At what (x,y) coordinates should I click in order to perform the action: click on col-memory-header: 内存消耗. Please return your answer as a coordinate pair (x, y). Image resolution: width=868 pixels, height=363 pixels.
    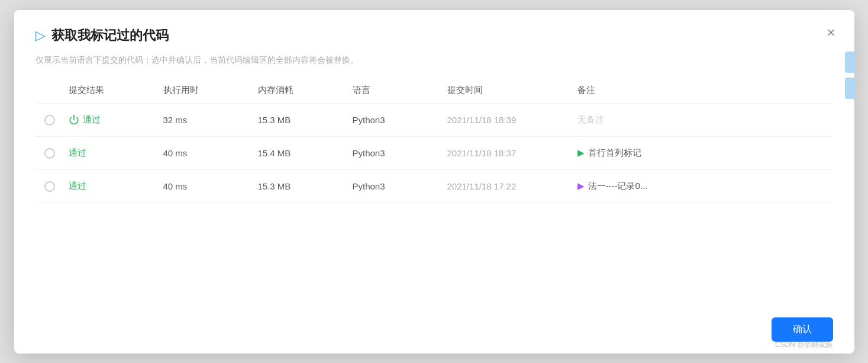
    Looking at the image, I should click on (301, 91).